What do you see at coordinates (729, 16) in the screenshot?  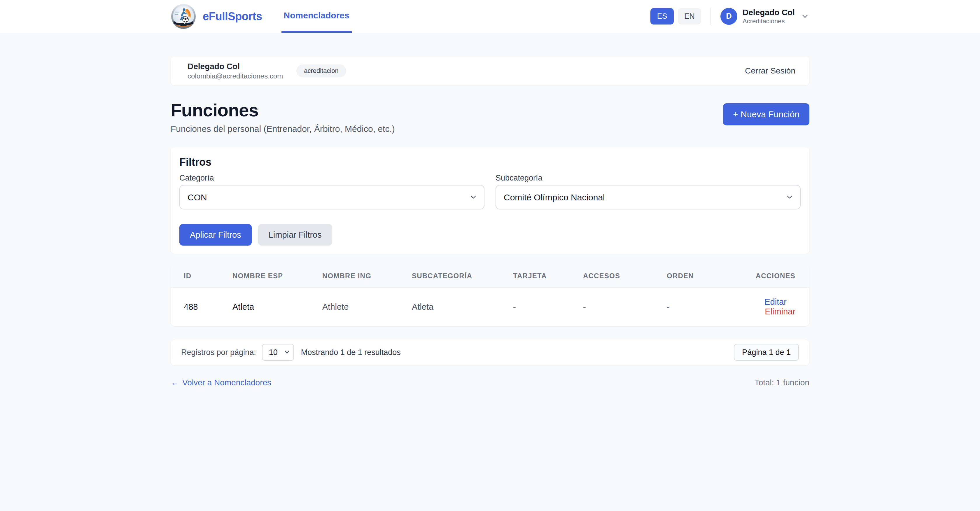 I see `avatar: D` at bounding box center [729, 16].